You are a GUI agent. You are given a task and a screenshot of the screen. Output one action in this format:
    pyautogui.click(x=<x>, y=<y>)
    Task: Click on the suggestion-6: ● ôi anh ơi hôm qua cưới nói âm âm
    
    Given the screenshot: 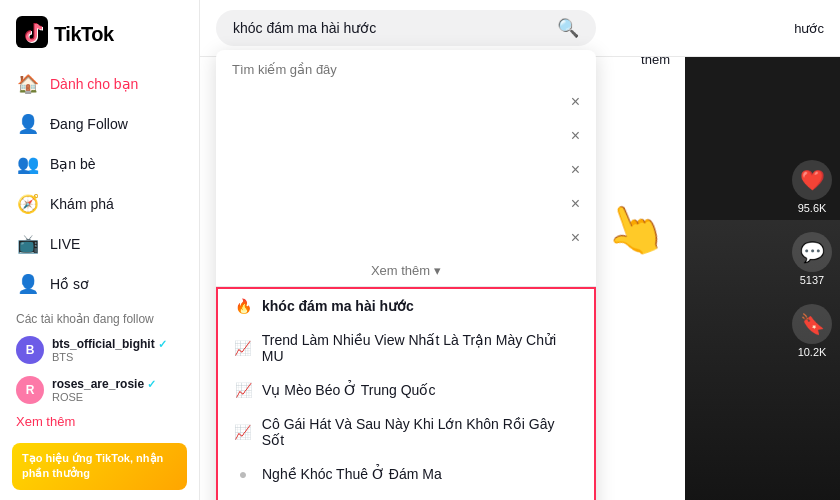 What is the action you would take?
    pyautogui.click(x=406, y=496)
    